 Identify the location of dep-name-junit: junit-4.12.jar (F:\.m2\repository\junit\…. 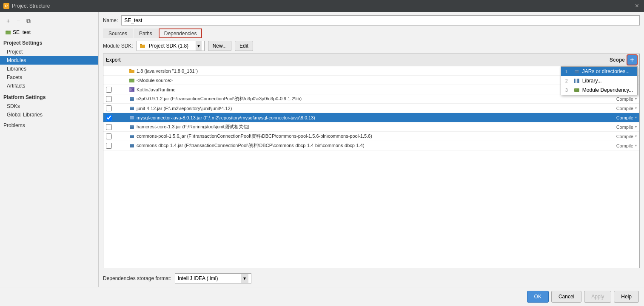
(367, 108).